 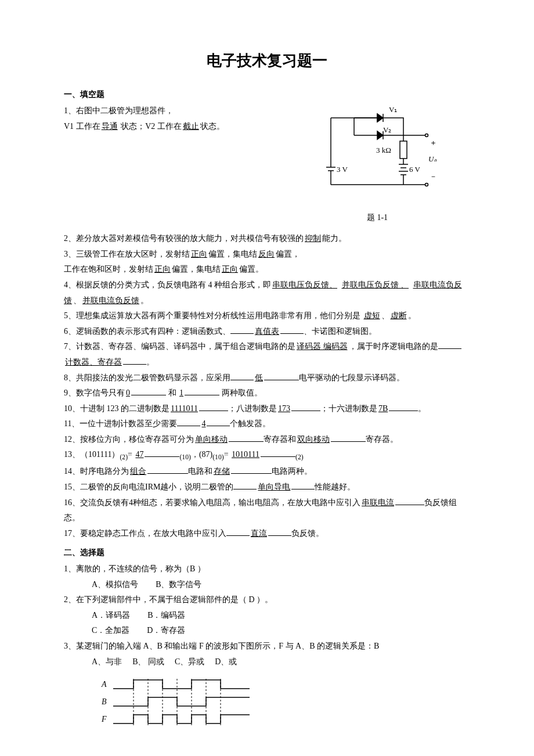 I want to click on opt-b: B、数字信号, so click(x=179, y=584).